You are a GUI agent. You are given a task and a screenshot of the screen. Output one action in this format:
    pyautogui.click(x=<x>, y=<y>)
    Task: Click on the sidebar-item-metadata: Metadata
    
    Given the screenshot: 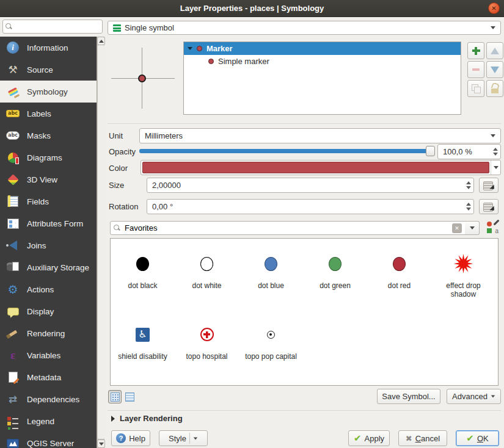 What is the action you would take?
    pyautogui.click(x=48, y=377)
    